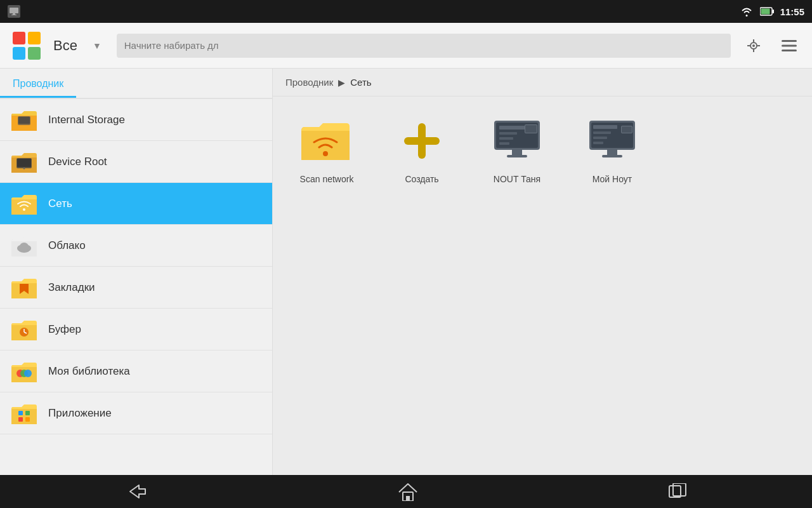 Image resolution: width=812 pixels, height=508 pixels. I want to click on folder-cloud-icon, so click(24, 246).